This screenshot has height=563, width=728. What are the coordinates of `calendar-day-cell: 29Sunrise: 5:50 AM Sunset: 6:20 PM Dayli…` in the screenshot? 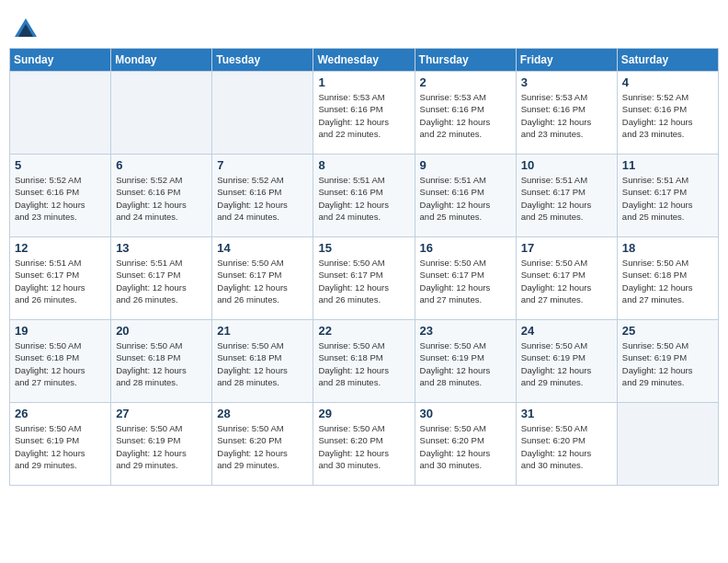 It's located at (364, 444).